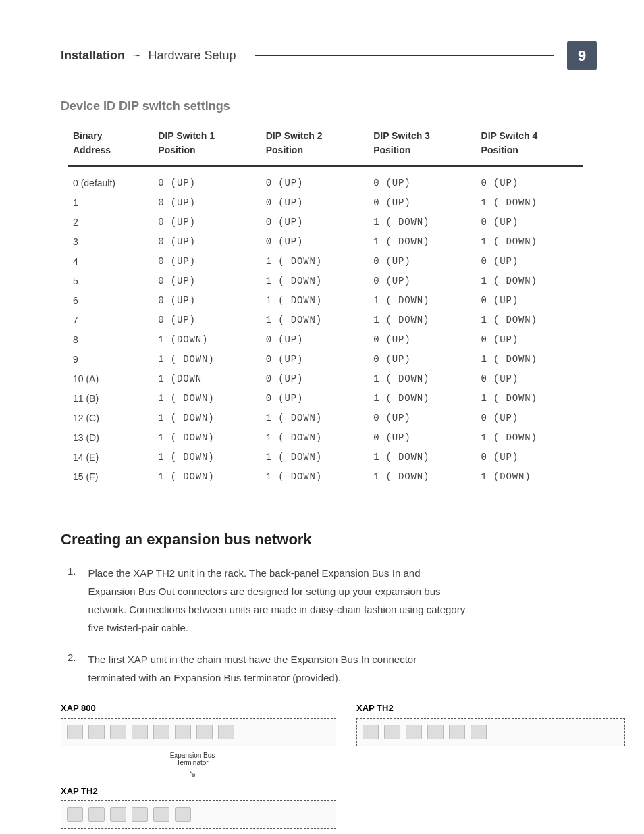 The image size is (644, 834). What do you see at coordinates (325, 398) in the screenshot?
I see `table-row: 11 (B)1 ( DOWN)0 (UP)1 ( DOWN)1 ( DOWN)` at bounding box center [325, 398].